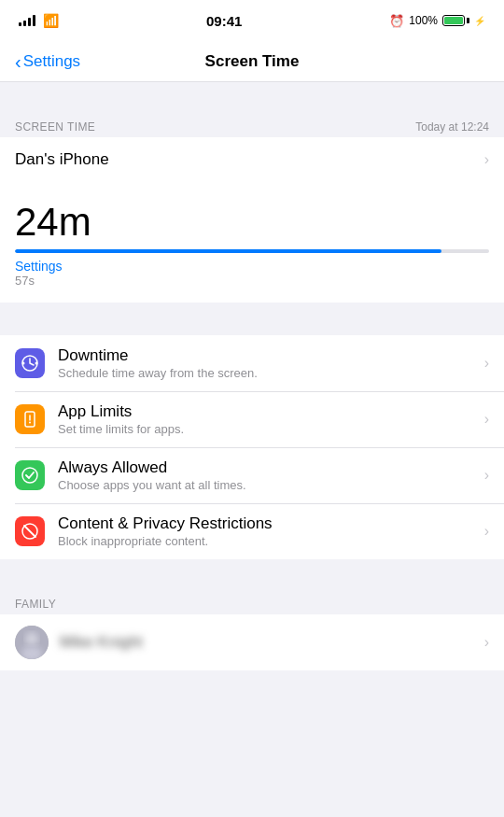 The height and width of the screenshot is (817, 504). Describe the element at coordinates (271, 373) in the screenshot. I see `downtime-subtitle: Schedule time away from the screen.` at that location.